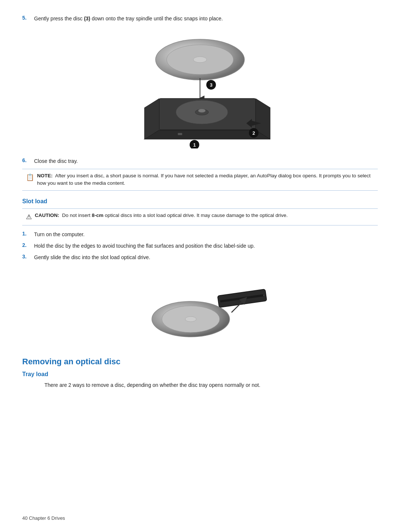  What do you see at coordinates (200, 161) in the screenshot?
I see `step-6: 6. Close the disc tray.` at bounding box center [200, 161].